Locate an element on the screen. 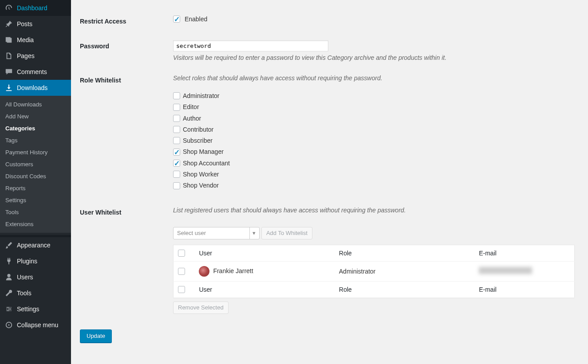  col-role-header: Role is located at coordinates (405, 253).